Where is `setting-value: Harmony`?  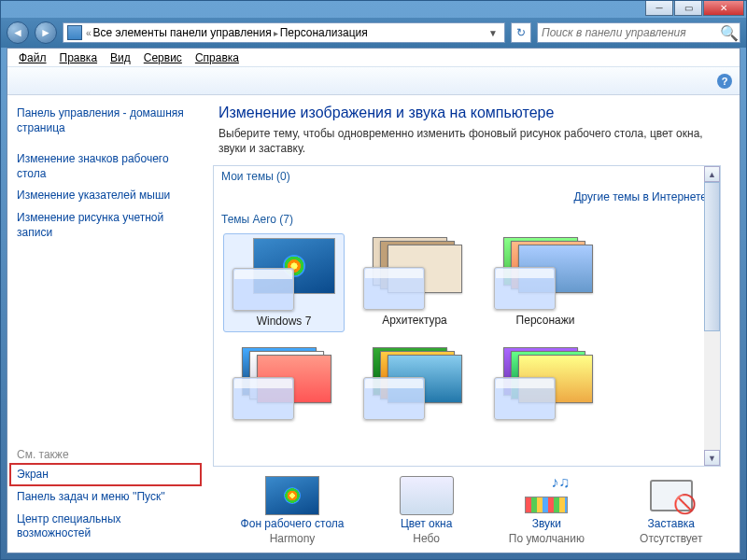
setting-value: Harmony is located at coordinates (293, 539).